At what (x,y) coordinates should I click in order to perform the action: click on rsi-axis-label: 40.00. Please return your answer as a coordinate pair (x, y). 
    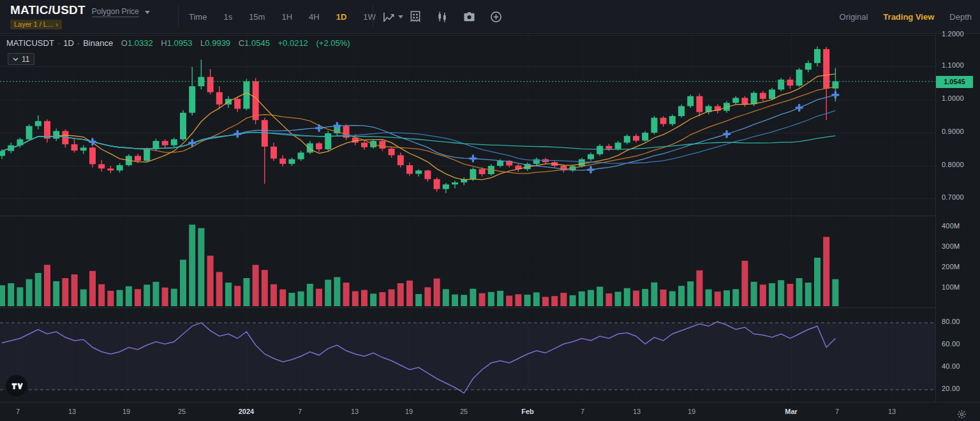
    Looking at the image, I should click on (951, 366).